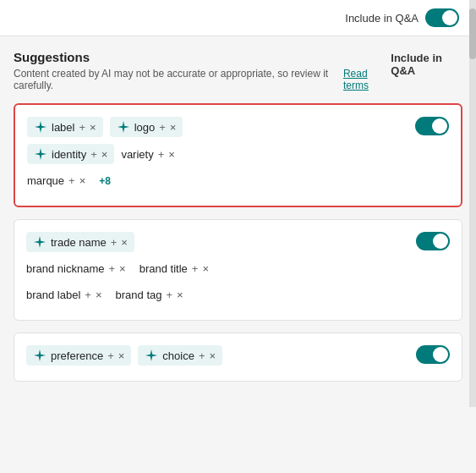 This screenshot has height=473, width=476. What do you see at coordinates (238, 127) in the screenshot?
I see `card-1-row-1: label+× logo+×` at bounding box center [238, 127].